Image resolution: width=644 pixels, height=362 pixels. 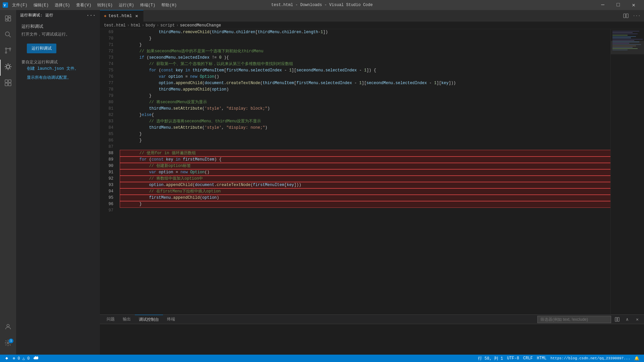 What do you see at coordinates (528, 358) in the screenshot?
I see `status-eol: CRLF` at bounding box center [528, 358].